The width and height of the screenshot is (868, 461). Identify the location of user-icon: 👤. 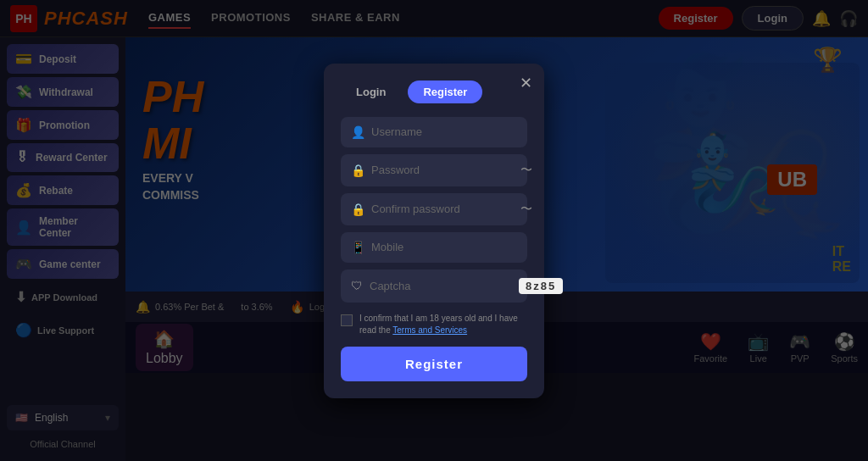
(358, 132).